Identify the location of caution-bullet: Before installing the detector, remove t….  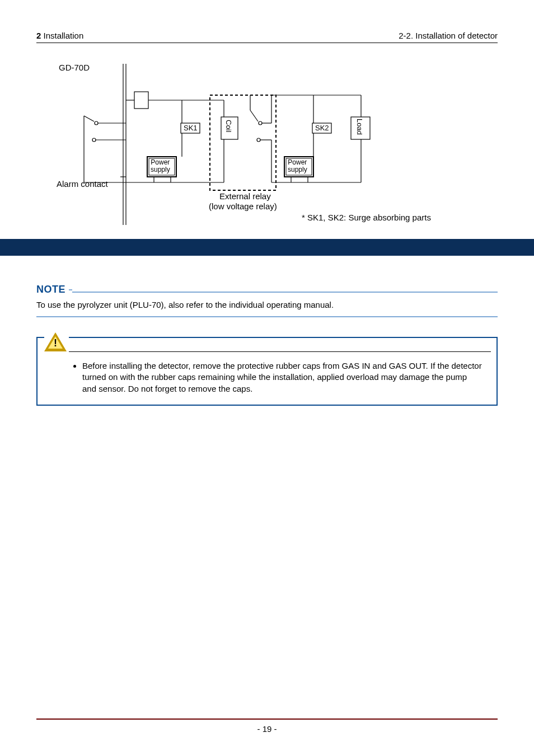
(282, 377).